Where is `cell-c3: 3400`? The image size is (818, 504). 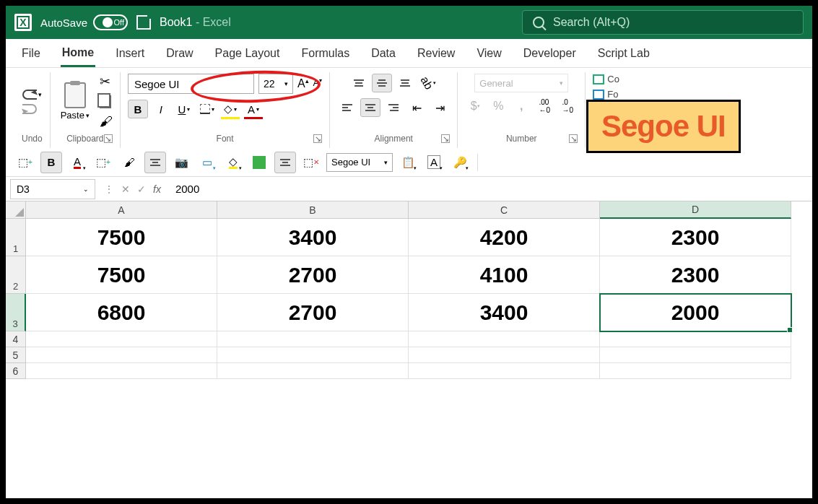
cell-c3: 3400 is located at coordinates (504, 313).